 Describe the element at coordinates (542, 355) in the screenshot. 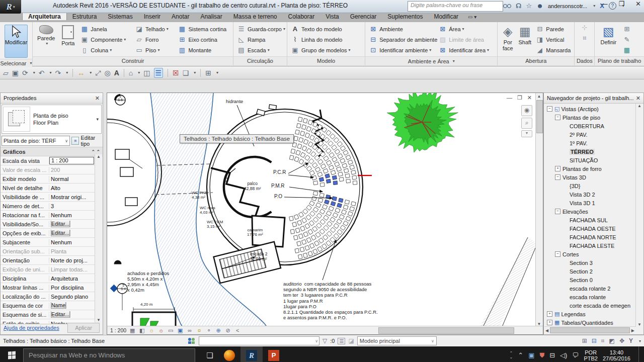

I see `tray-security-icon: ⛊` at that location.